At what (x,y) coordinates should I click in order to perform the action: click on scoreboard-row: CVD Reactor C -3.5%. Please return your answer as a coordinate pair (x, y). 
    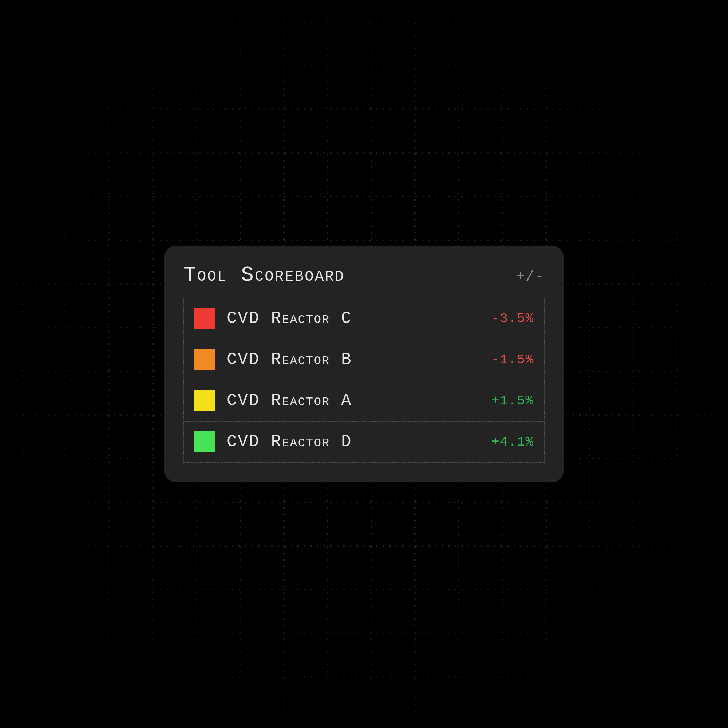
    Looking at the image, I should click on (364, 319).